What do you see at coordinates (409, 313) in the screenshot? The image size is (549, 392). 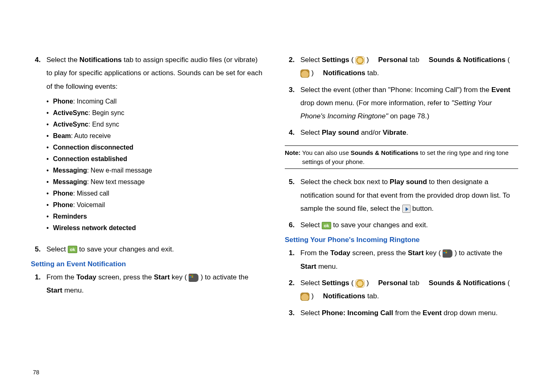 I see `step-content: Select Phone: Incoming Call from the Eve…` at bounding box center [409, 313].